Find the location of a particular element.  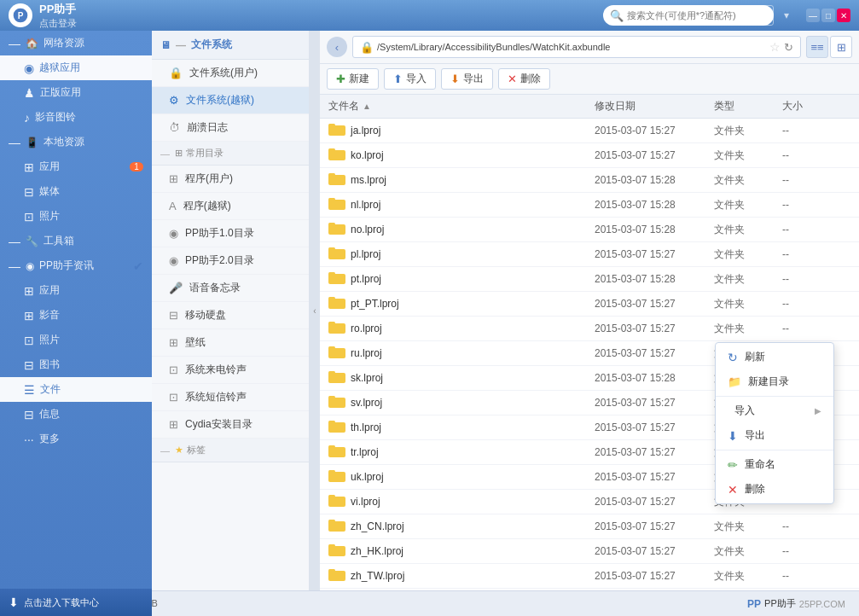

table-row: ms.lproj2015-03-07 15:28文件夹-- is located at coordinates (589, 181).